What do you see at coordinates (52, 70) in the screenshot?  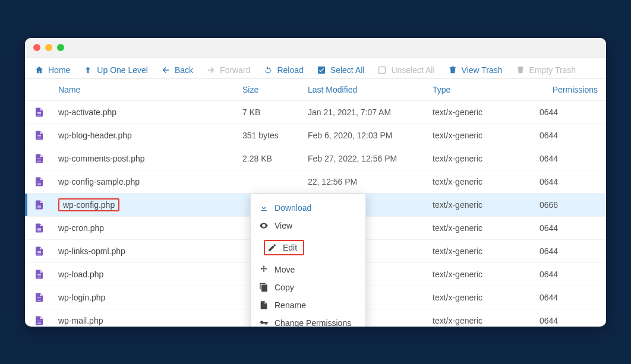 I see `home-button: Home` at bounding box center [52, 70].